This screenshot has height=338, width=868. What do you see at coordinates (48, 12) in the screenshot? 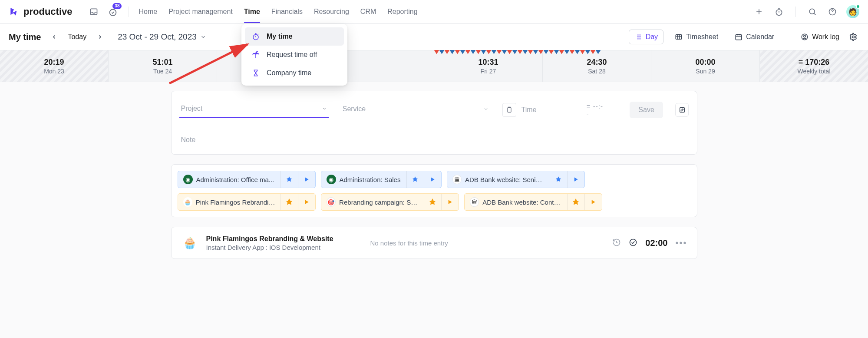
I see `brand-name: productive` at bounding box center [48, 12].